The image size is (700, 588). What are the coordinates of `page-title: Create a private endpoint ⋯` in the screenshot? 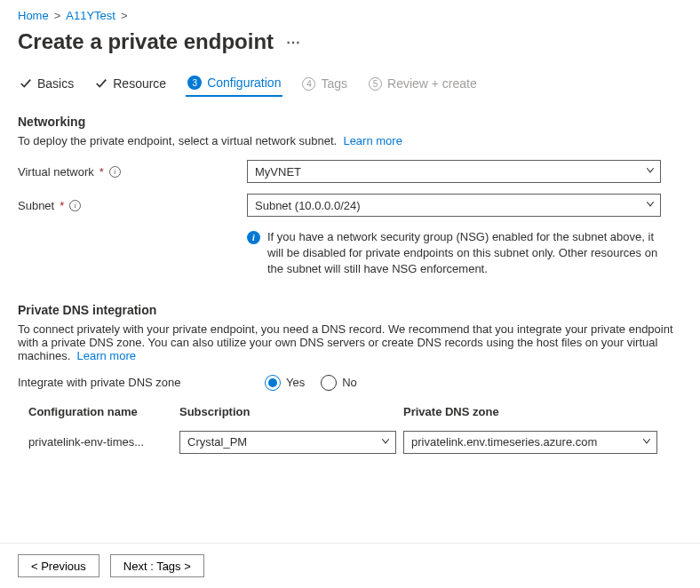 It's located at (350, 42).